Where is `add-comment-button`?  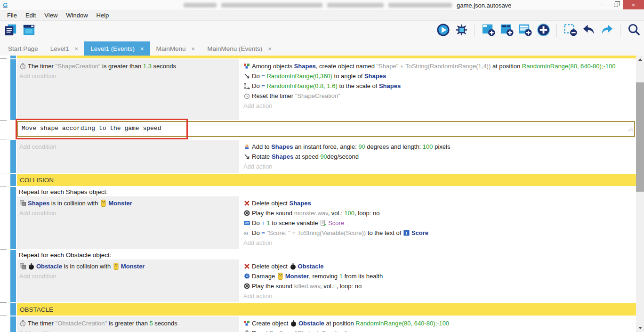
add-comment-button is located at coordinates (525, 31).